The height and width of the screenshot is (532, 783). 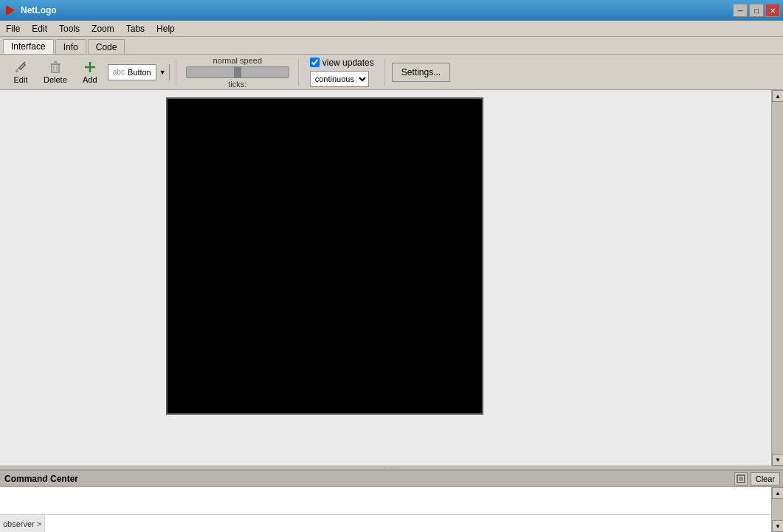 I want to click on edit-icon, so click(x=21, y=67).